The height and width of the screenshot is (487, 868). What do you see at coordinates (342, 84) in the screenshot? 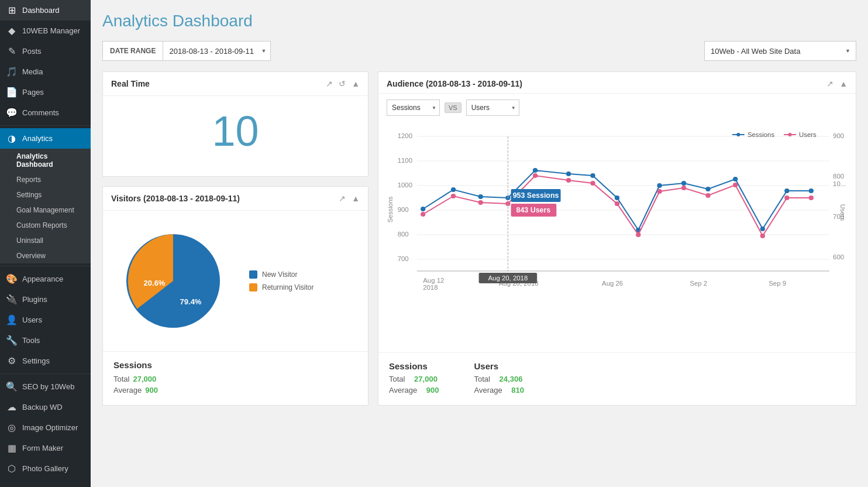
I see `realtime-refresh-icon: ↺` at bounding box center [342, 84].